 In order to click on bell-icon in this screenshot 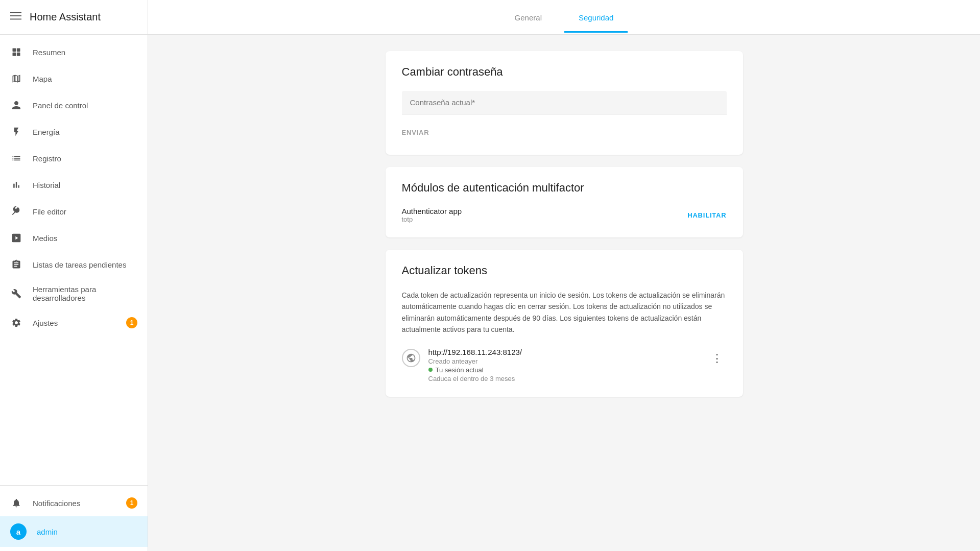, I will do `click(16, 503)`.